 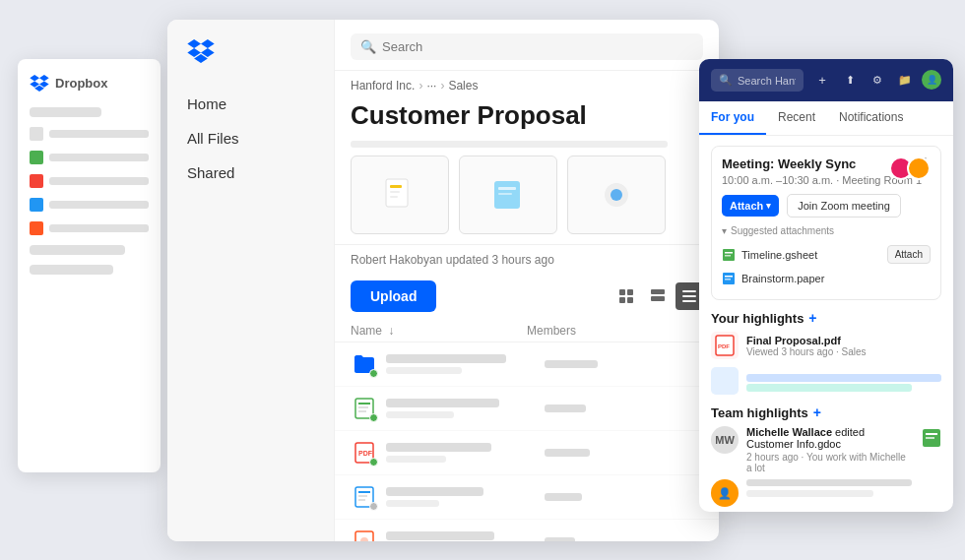 What do you see at coordinates (817, 412) in the screenshot?
I see `team-highlights-plus: +` at bounding box center [817, 412].